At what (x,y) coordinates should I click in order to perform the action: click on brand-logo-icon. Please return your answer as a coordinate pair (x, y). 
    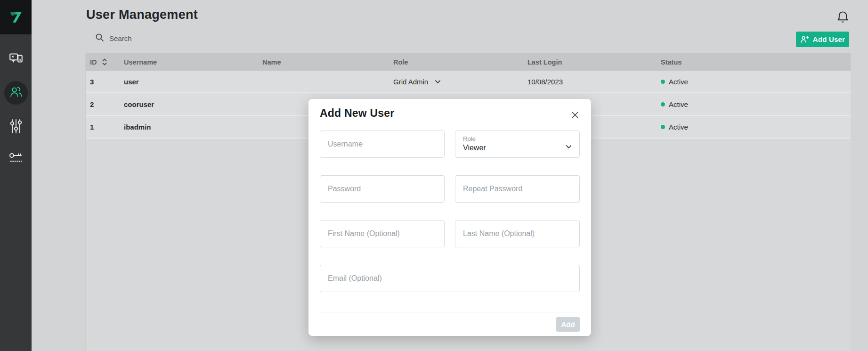
    Looking at the image, I should click on (16, 17).